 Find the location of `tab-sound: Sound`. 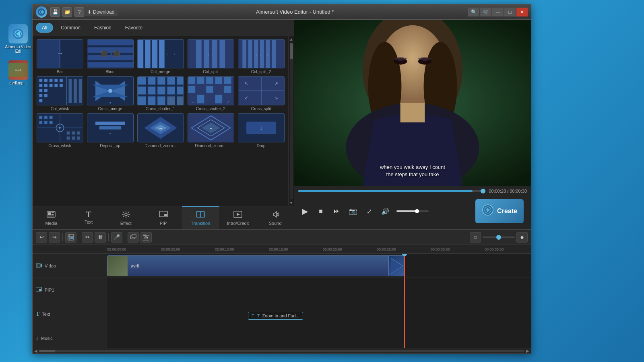

tab-sound: Sound is located at coordinates (275, 218).